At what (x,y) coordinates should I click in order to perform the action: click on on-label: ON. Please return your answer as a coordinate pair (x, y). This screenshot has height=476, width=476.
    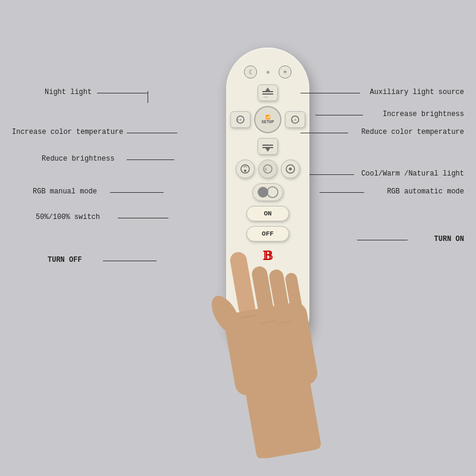
    Looking at the image, I should click on (268, 214).